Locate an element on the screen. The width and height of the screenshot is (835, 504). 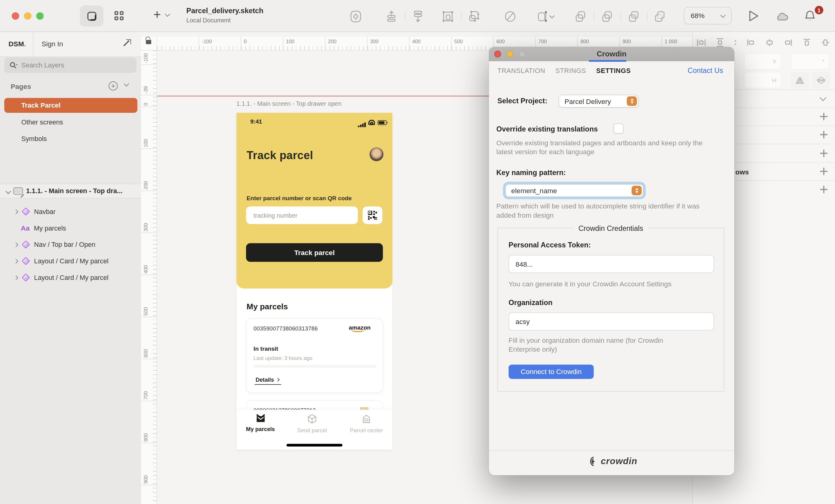
token-input is located at coordinates (611, 264).